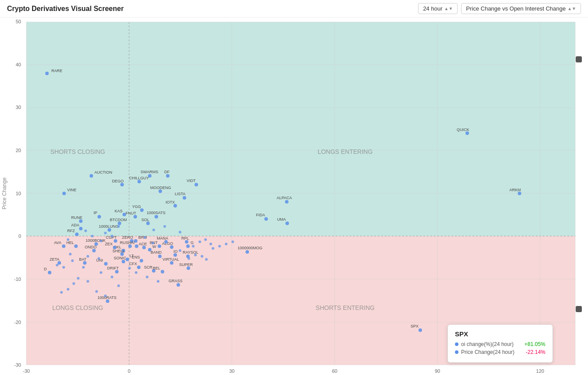 The image size is (588, 375). What do you see at coordinates (18, 193) in the screenshot?
I see `svg-text: 10` at bounding box center [18, 193].